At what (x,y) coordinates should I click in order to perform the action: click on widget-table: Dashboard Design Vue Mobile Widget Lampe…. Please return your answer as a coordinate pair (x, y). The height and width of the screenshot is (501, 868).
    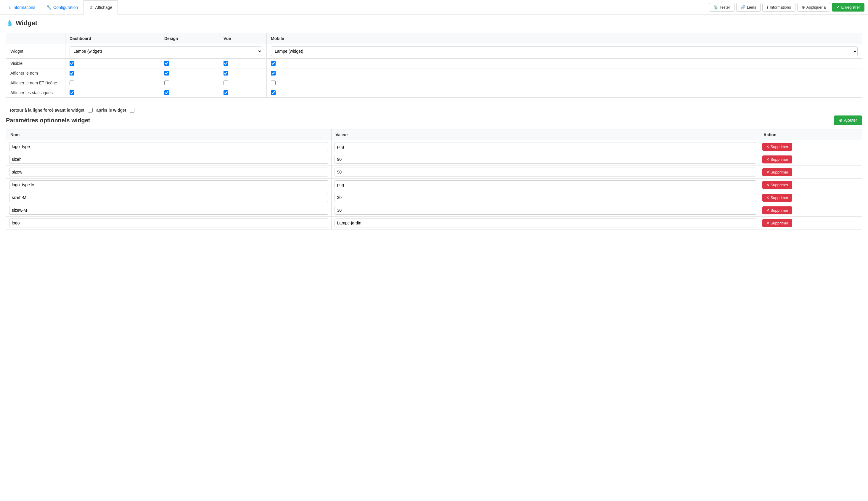
    Looking at the image, I should click on (434, 65).